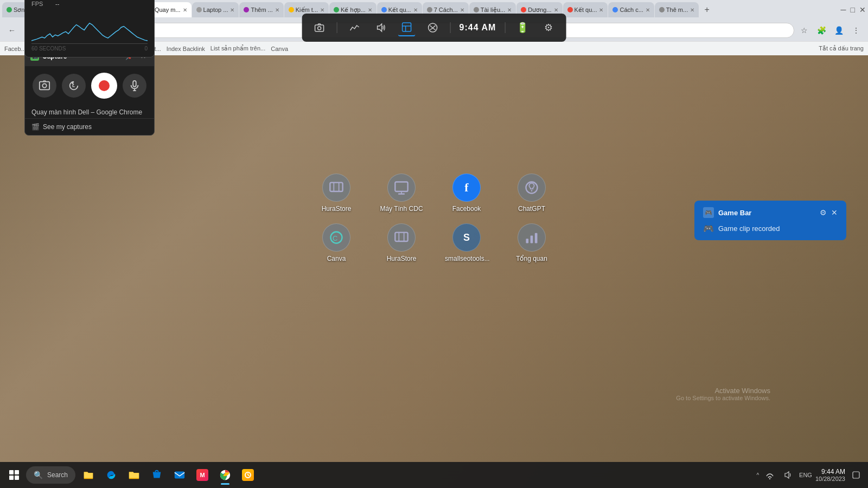 The width and height of the screenshot is (868, 488). Describe the element at coordinates (67, 127) in the screenshot. I see `see-captures-text: See my captures` at that location.